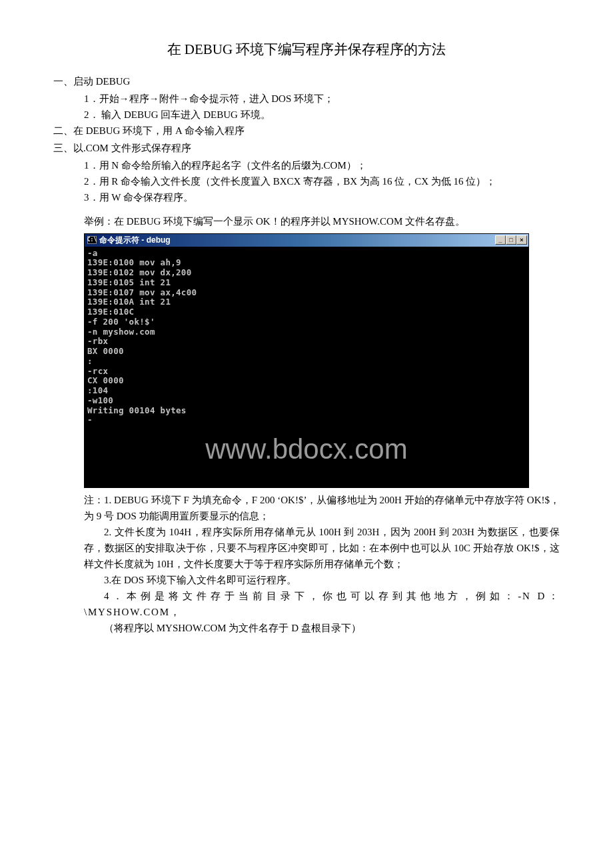 This screenshot has height=868, width=613. Describe the element at coordinates (306, 580) in the screenshot. I see `note-3: 3.在 DOS 环境下输入文件名即可运行程序。` at that location.